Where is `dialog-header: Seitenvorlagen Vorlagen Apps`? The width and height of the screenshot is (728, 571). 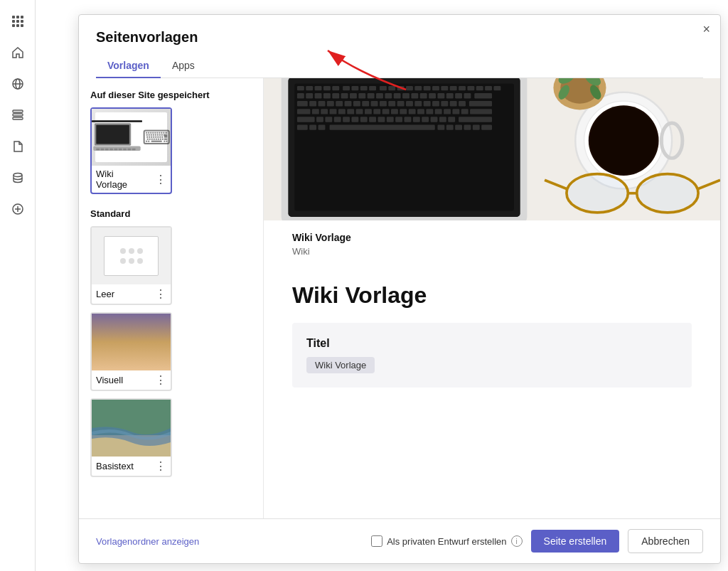
dialog-header: Seitenvorlagen Vorlagen Apps is located at coordinates (400, 47).